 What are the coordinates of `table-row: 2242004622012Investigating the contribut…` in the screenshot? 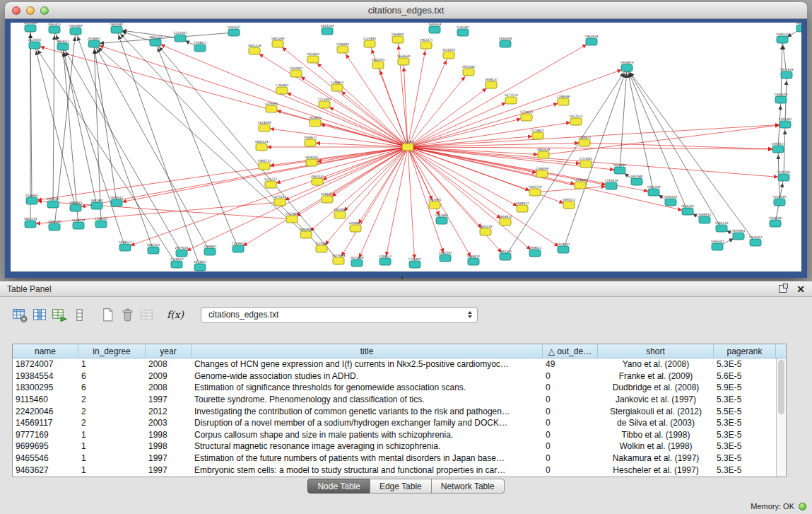 It's located at (394, 411).